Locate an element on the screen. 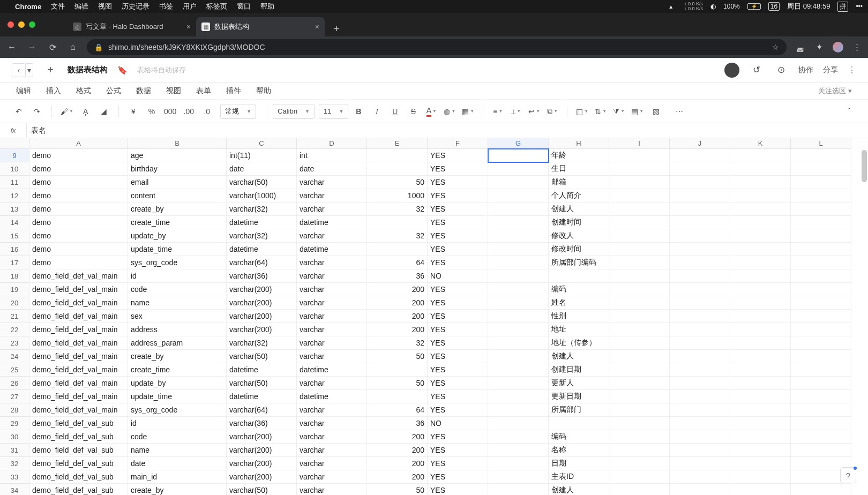 This screenshot has height=495, width=868. cell: int(11) is located at coordinates (261, 155).